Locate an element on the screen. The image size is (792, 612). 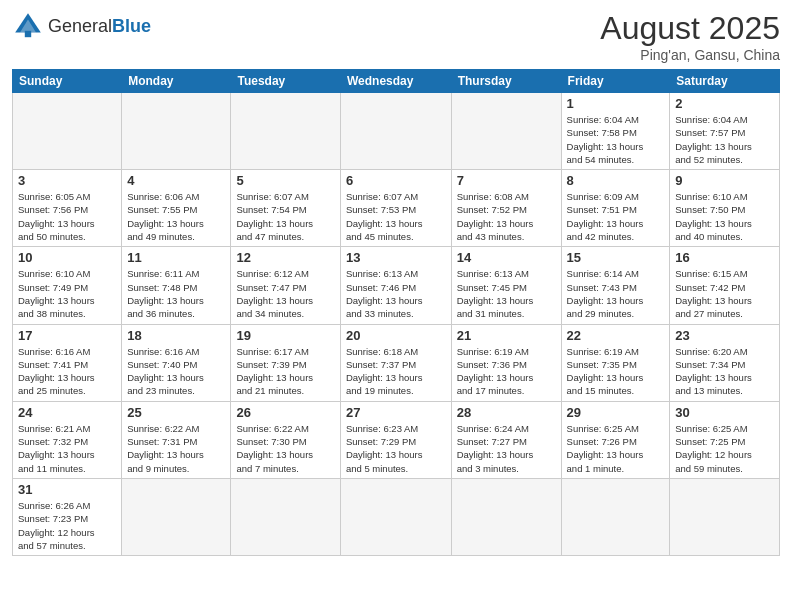
weekday-header-friday: Friday is located at coordinates (616, 82).